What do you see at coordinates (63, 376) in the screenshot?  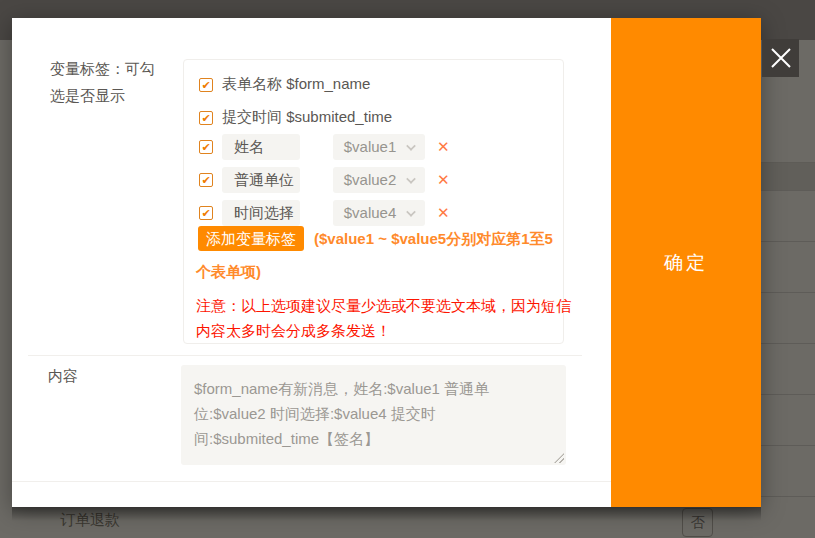 I see `content-label: 内容` at bounding box center [63, 376].